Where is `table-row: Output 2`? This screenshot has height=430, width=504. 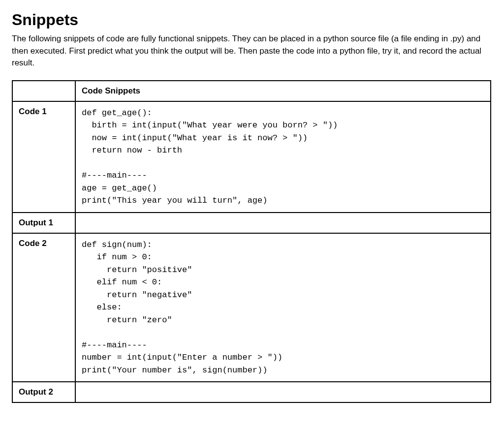 table-row: Output 2 is located at coordinates (252, 392).